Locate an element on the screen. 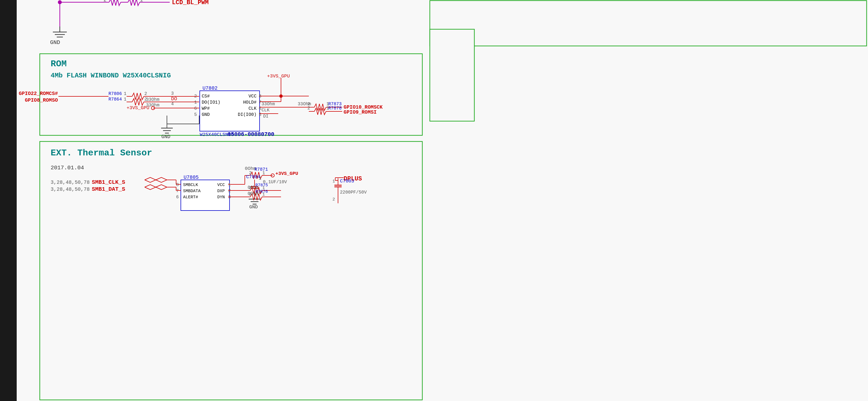  power-3vs-gpu-thermal: +3VS_GPU is located at coordinates (287, 174).